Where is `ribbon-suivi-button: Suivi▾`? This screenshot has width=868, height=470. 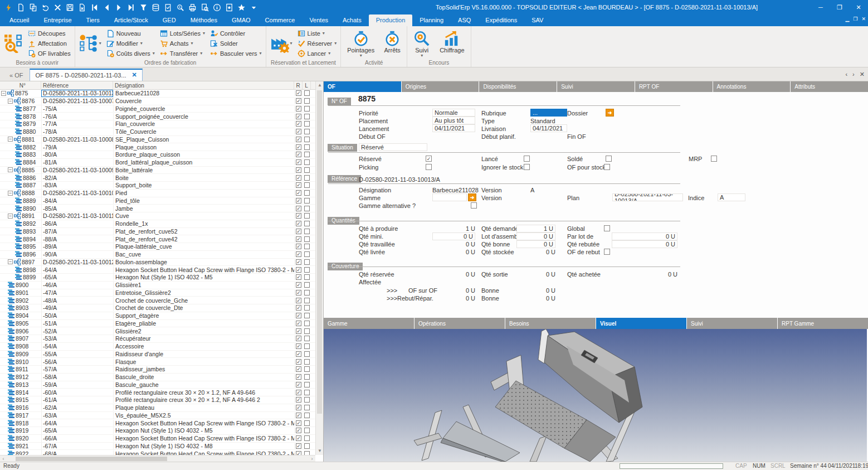 ribbon-suivi-button: Suivi▾ is located at coordinates (422, 43).